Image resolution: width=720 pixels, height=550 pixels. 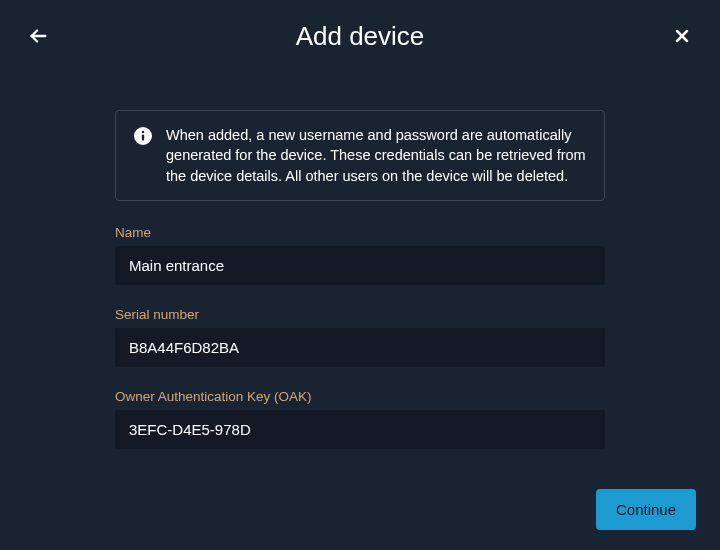 What do you see at coordinates (143, 136) in the screenshot?
I see `info-icon` at bounding box center [143, 136].